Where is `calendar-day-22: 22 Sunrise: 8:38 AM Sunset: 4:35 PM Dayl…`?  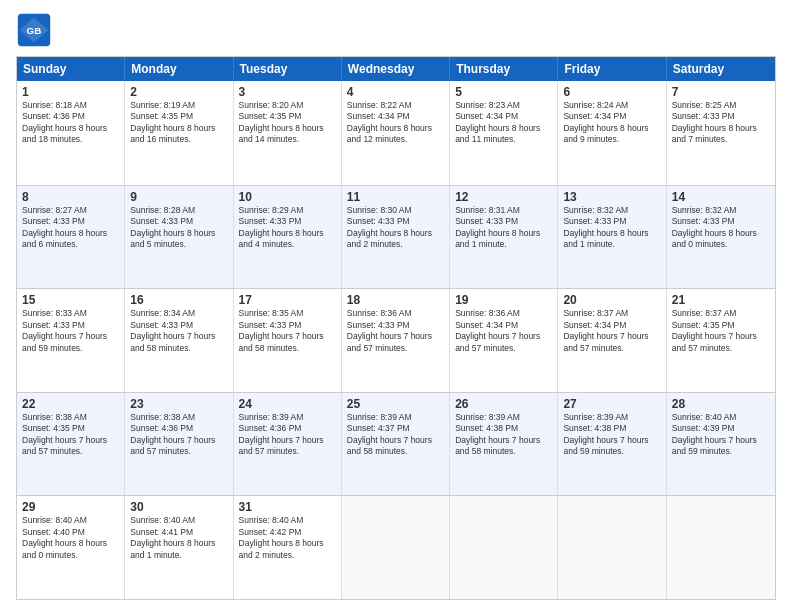
calendar-day-22: 22 Sunrise: 8:38 AM Sunset: 4:35 PM Dayl… is located at coordinates (71, 444).